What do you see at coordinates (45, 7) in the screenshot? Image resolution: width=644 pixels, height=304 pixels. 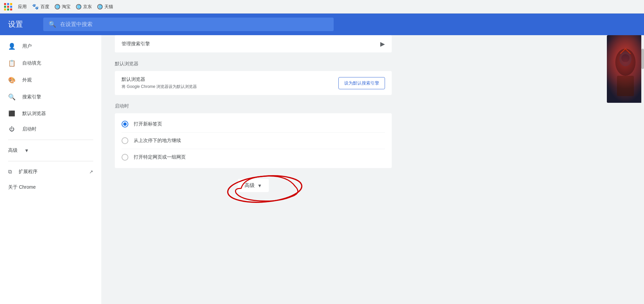 I see `baidu-label: 百度` at bounding box center [45, 7].